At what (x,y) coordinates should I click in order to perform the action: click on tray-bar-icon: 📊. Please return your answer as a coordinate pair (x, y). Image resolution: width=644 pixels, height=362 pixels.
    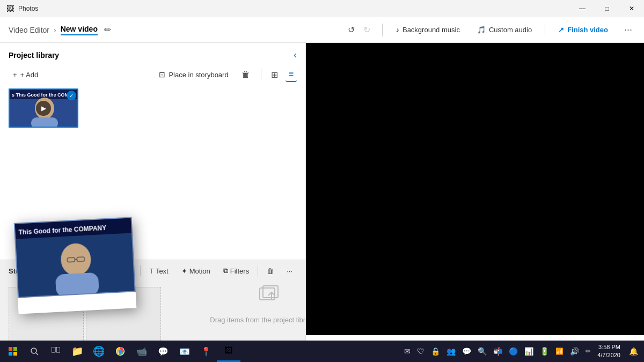
    Looking at the image, I should click on (529, 351).